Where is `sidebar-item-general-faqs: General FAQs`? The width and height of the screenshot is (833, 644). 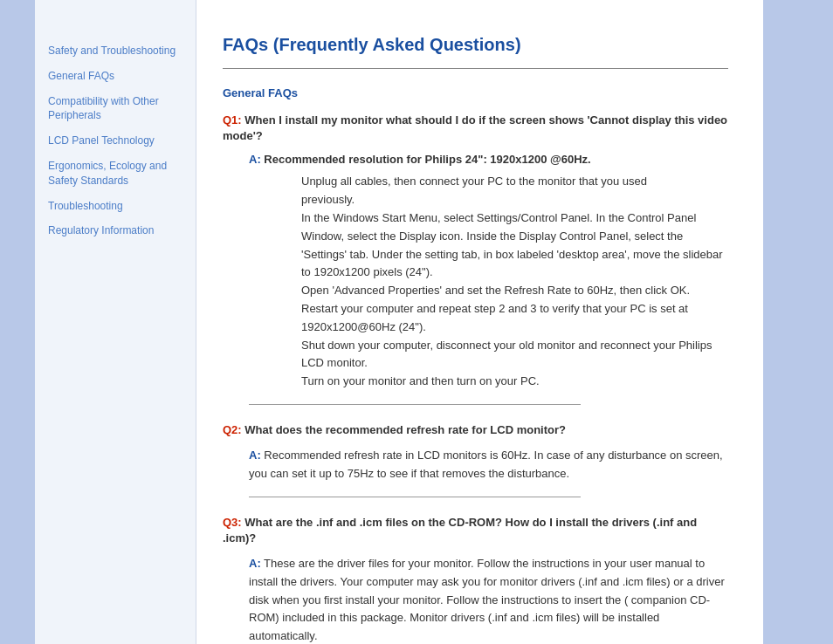
sidebar-item-general-faqs: General FAQs is located at coordinates (117, 77).